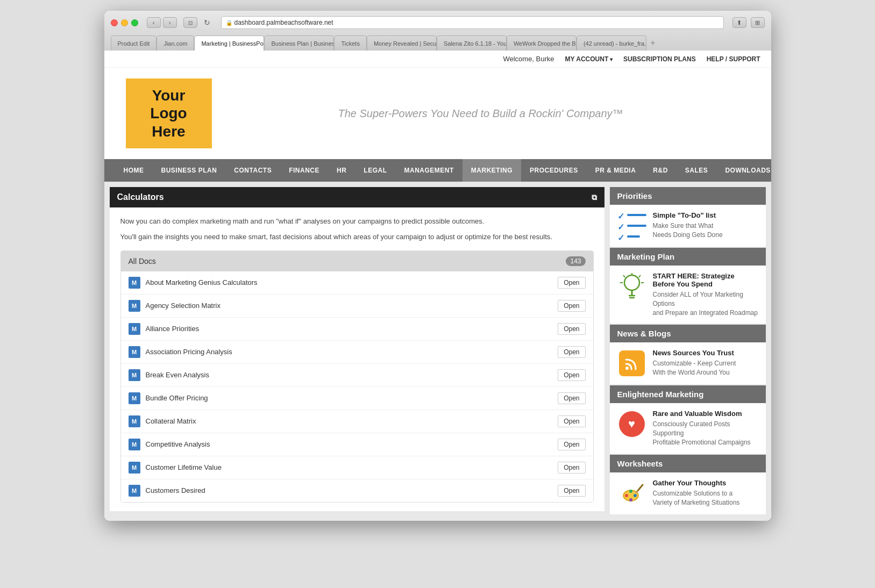 The image size is (875, 588). I want to click on doc-item: M Competitive Analysis Open, so click(357, 445).